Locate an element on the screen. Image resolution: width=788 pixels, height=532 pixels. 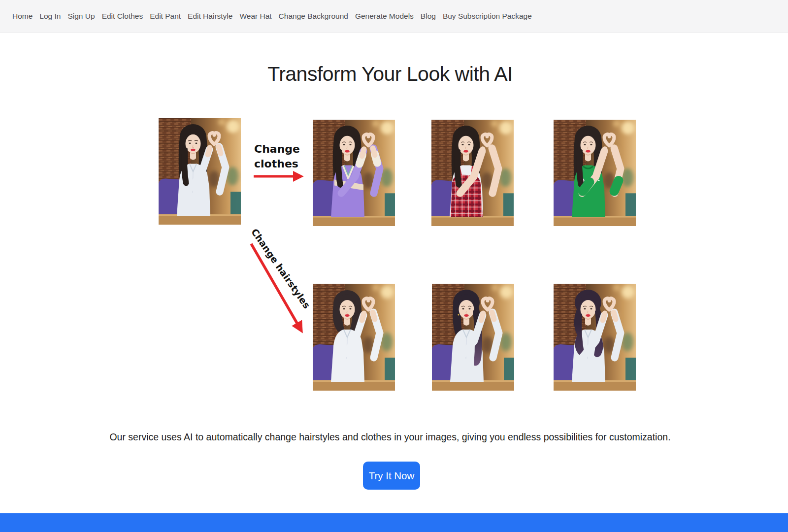
nav-link-generate-models: Generate Models is located at coordinates (384, 16).